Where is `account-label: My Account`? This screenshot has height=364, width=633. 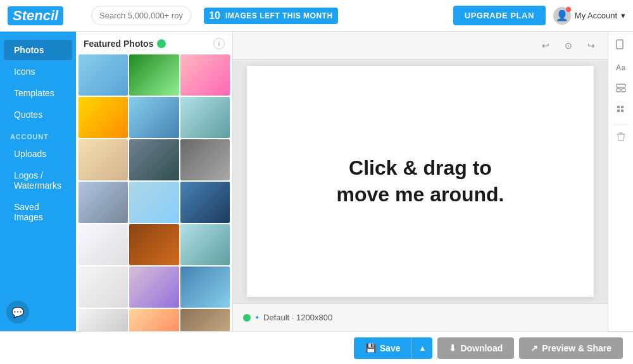 account-label: My Account is located at coordinates (596, 15).